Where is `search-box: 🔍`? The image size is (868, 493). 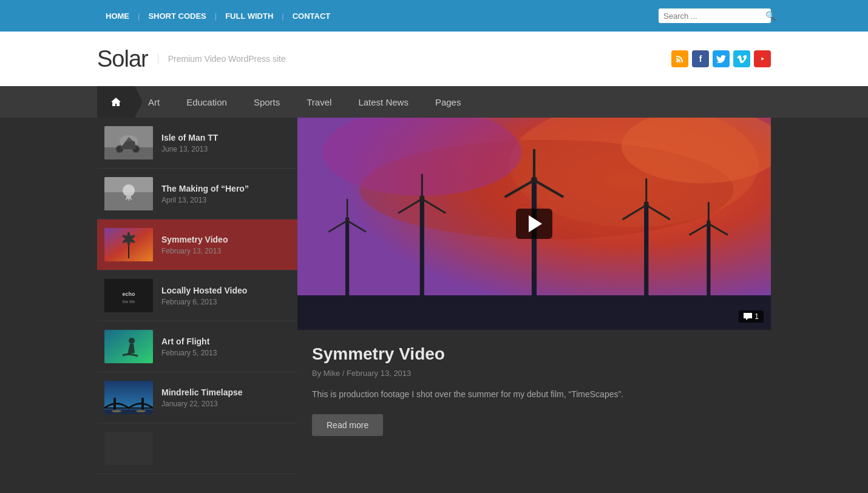
search-box: 🔍 is located at coordinates (715, 16).